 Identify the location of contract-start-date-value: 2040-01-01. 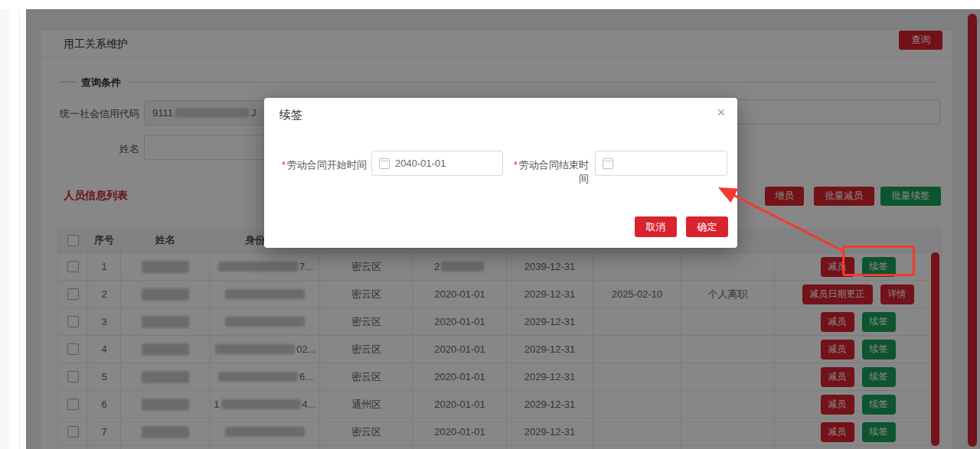
(421, 164).